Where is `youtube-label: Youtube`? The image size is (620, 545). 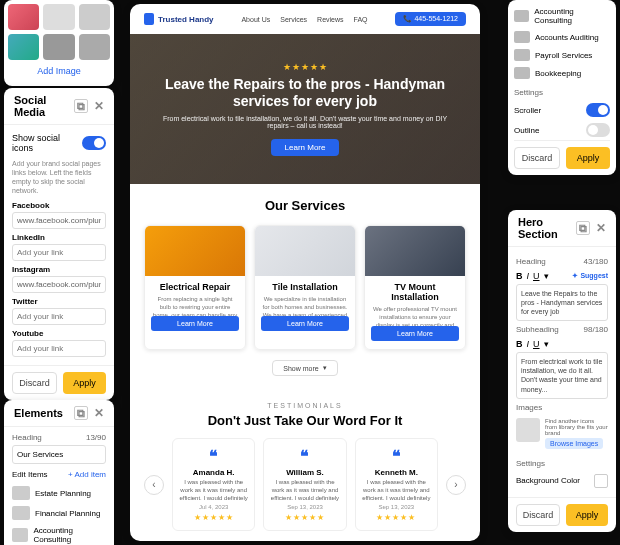
youtube-label: Youtube is located at coordinates (59, 334).